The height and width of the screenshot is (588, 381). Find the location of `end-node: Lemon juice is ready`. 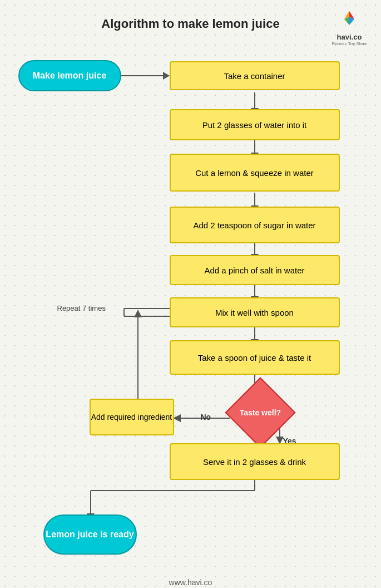

end-node: Lemon juice is ready is located at coordinates (90, 535).